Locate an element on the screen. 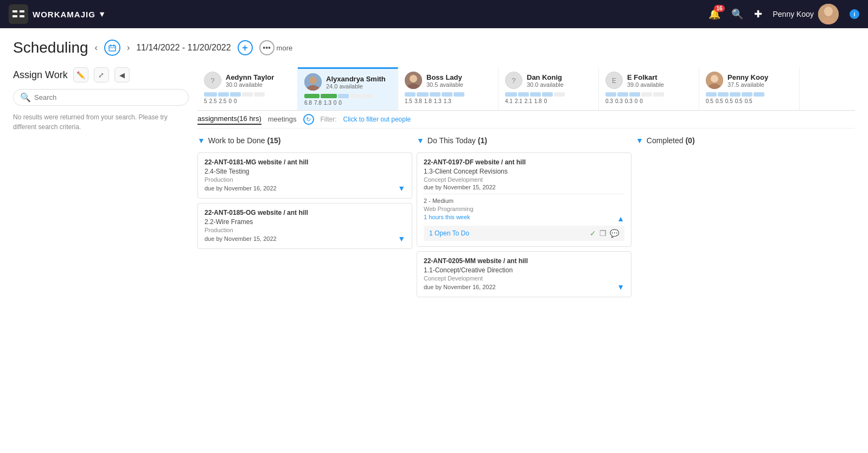 The height and width of the screenshot is (453, 868). expand-button: ⤢ is located at coordinates (101, 75).